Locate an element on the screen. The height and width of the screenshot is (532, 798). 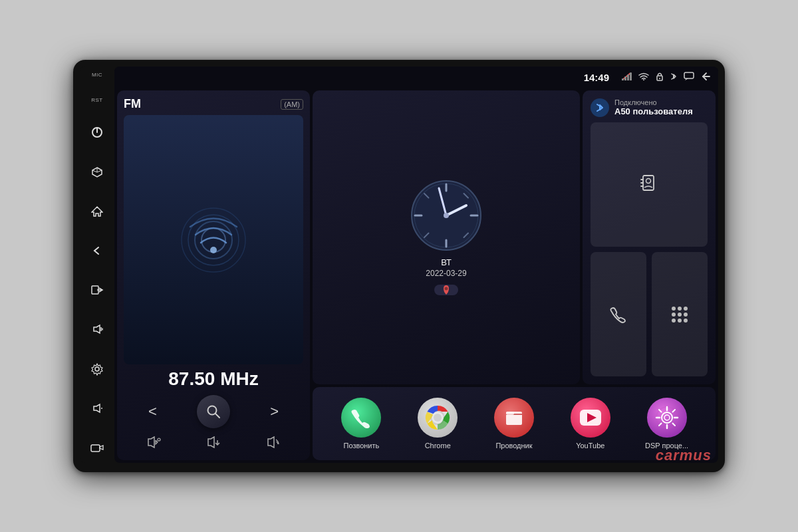
contacts-icon is located at coordinates (649, 185).